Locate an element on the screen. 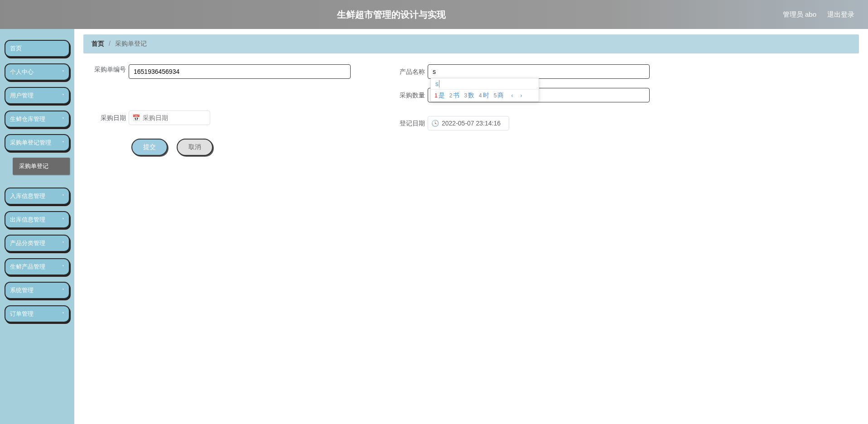 The image size is (868, 424). ime-prev-icon: ‹ is located at coordinates (512, 96).